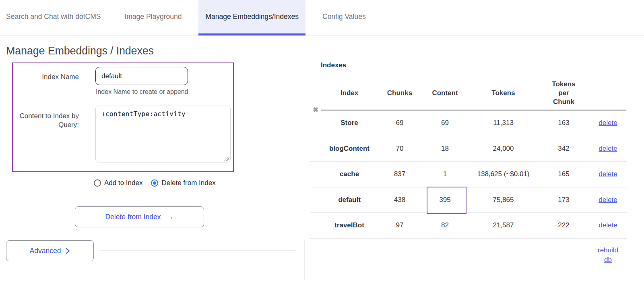 This screenshot has height=285, width=644. I want to click on tab: Search and Chat with dotCMS, so click(57, 18).